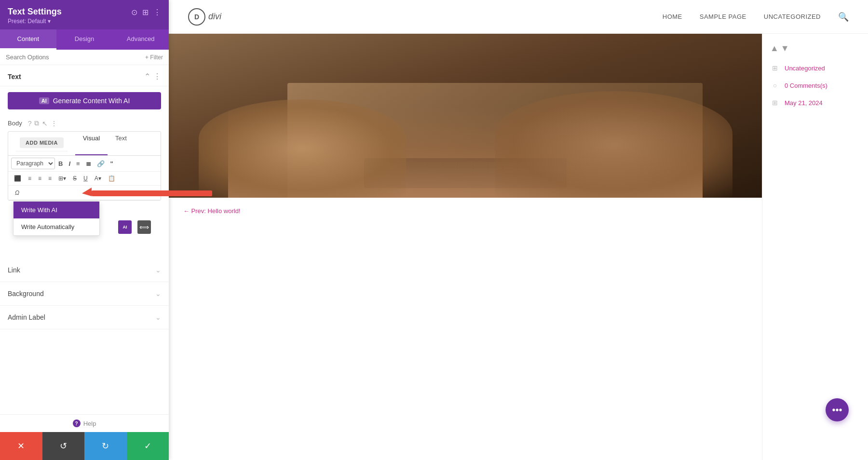  I want to click on help-icon: ?, so click(77, 423).